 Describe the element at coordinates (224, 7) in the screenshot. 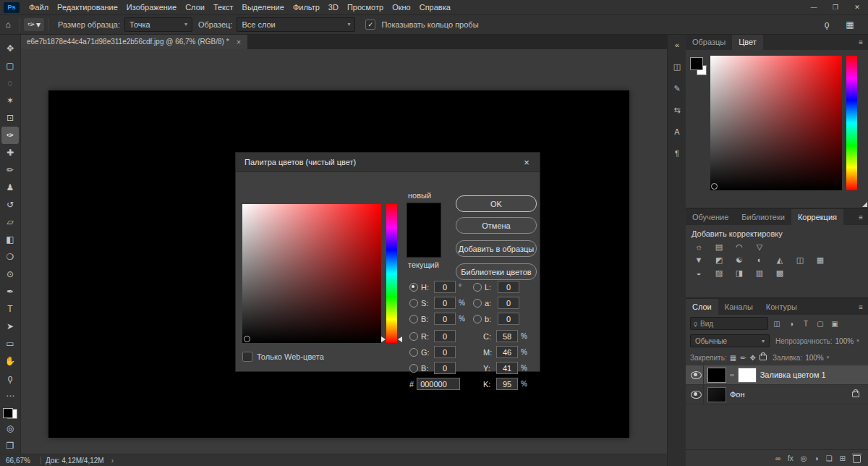

I see `menu-type: Текст` at that location.